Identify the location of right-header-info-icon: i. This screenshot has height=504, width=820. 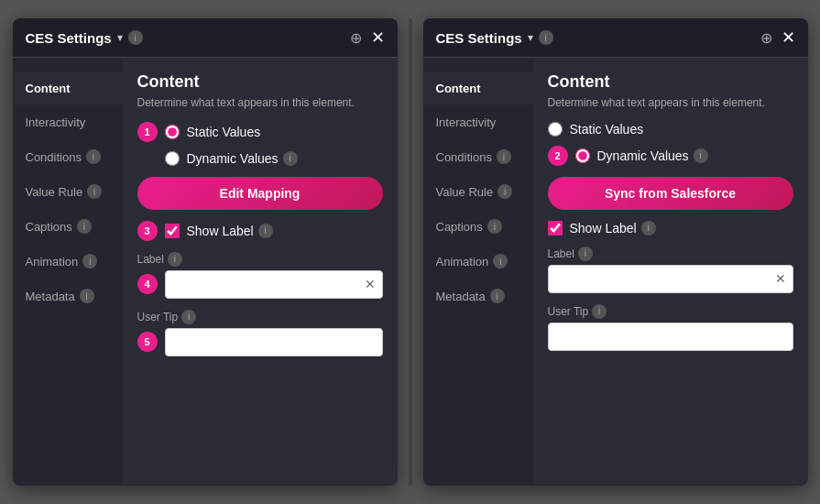
(546, 38).